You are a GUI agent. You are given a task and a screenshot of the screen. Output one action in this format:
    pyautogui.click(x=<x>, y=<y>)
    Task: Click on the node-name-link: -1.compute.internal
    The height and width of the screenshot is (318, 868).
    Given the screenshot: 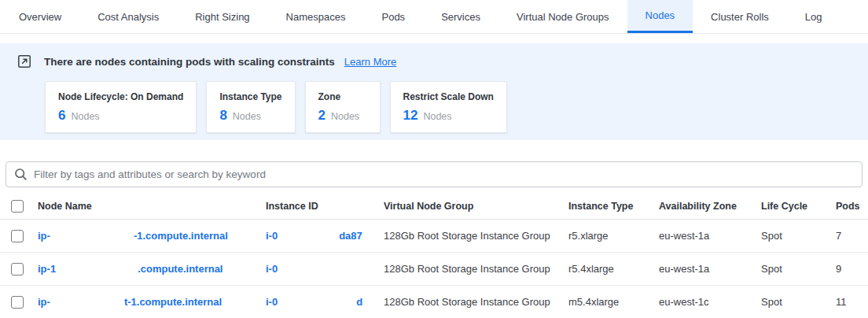 What is the action you would take?
    pyautogui.click(x=181, y=236)
    